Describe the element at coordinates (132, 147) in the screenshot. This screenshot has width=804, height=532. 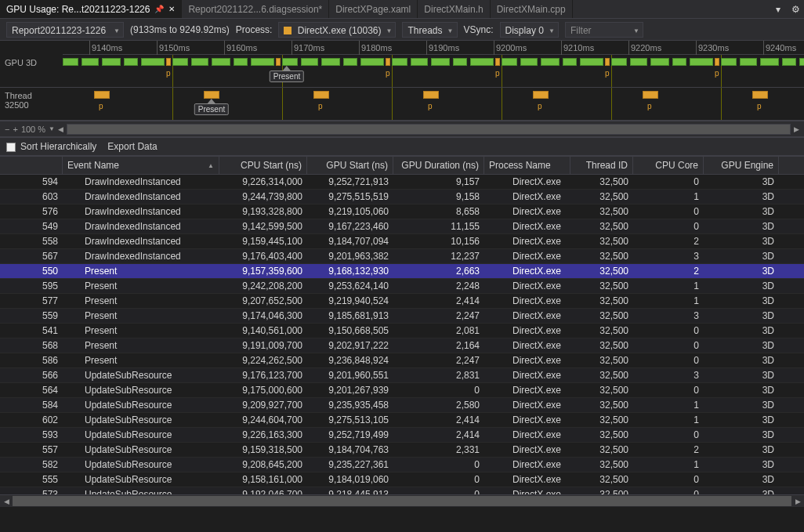
I see `export-data-button: Export Data` at that location.